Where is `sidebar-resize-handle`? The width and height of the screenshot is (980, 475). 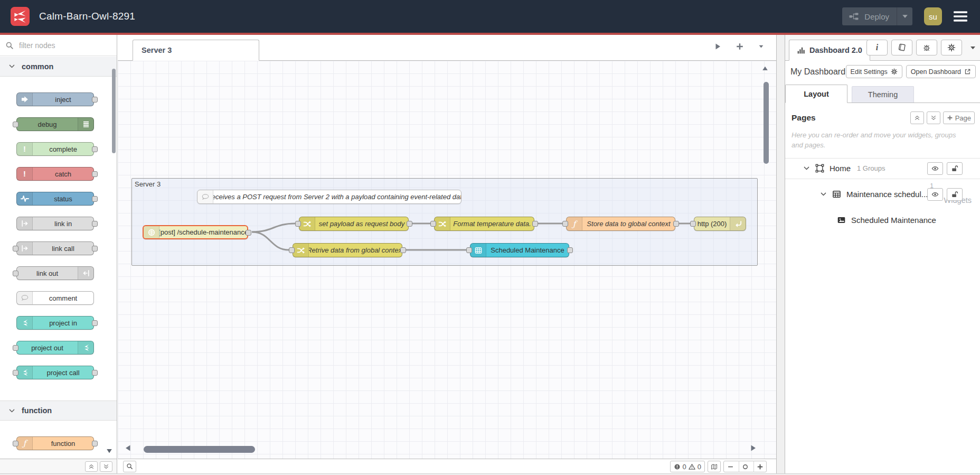
sidebar-resize-handle is located at coordinates (780, 254).